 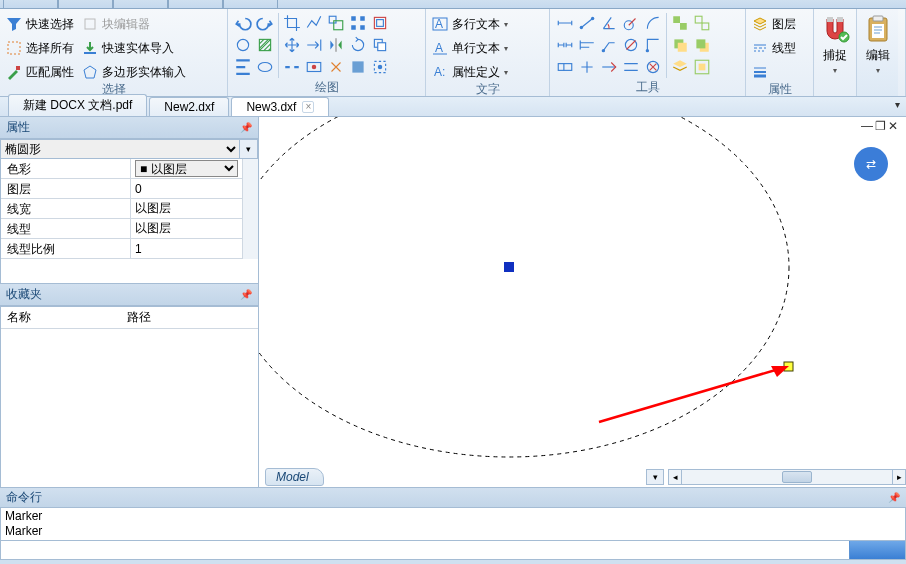 What do you see at coordinates (122, 209) in the screenshot?
I see `prop-row-lineweight: 线宽 以图层` at bounding box center [122, 209].